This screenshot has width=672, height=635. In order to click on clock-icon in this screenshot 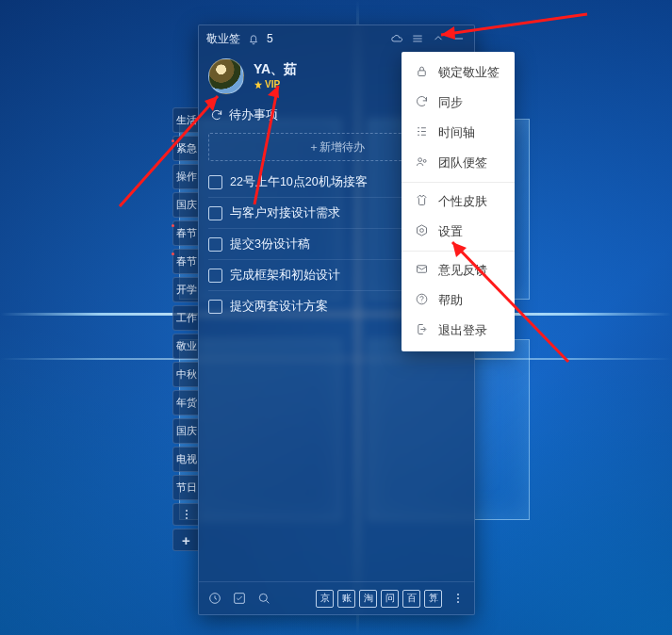, I will do `click(215, 598)`.